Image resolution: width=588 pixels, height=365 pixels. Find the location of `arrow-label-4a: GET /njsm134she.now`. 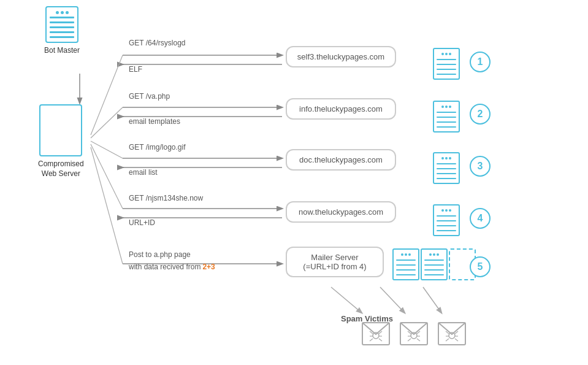

arrow-label-4a: GET /njsm134she.now is located at coordinates (166, 198).